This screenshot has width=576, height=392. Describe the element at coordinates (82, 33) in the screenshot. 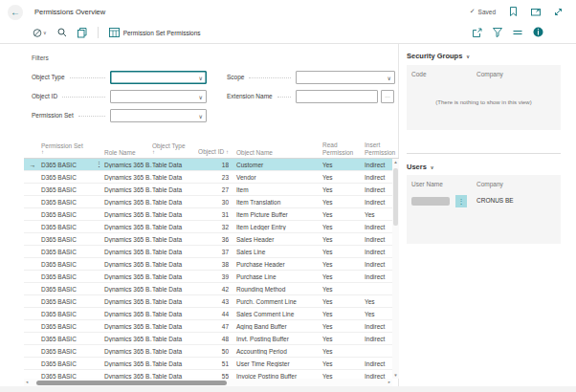

I see `copy-button` at that location.